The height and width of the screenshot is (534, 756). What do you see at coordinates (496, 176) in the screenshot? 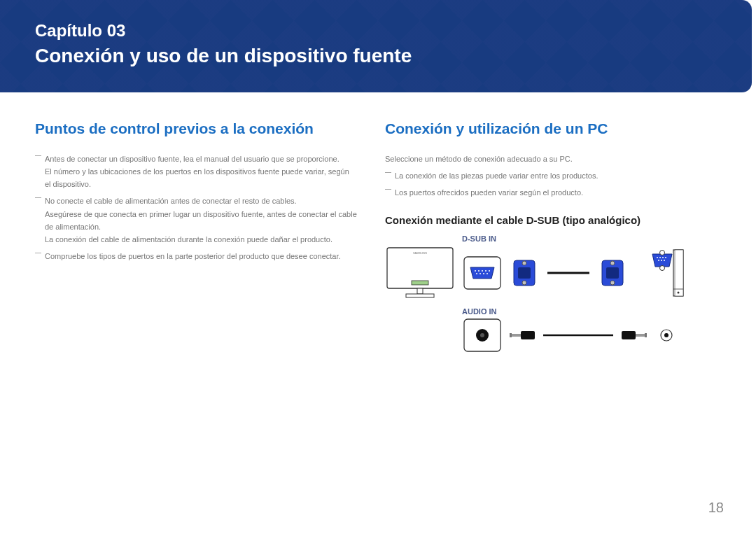
I see `note-line: La conexión de las piezas puede variar e…` at bounding box center [496, 176].